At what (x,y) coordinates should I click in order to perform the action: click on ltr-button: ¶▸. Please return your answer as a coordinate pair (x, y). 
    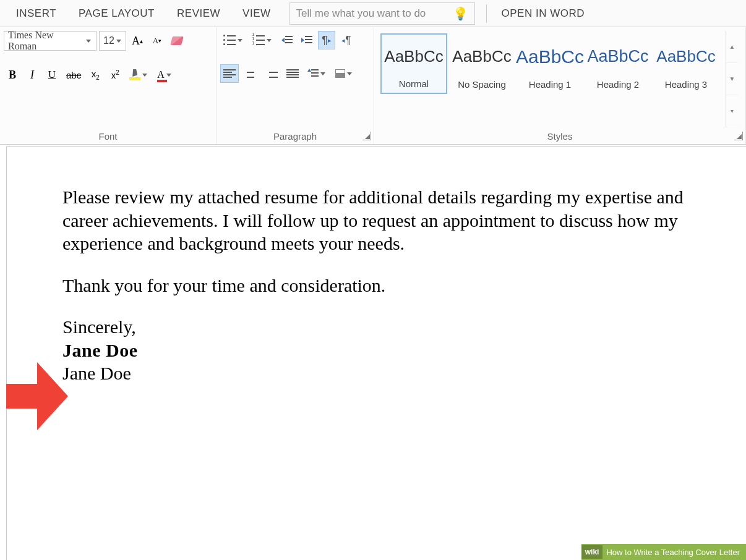
    Looking at the image, I should click on (327, 40).